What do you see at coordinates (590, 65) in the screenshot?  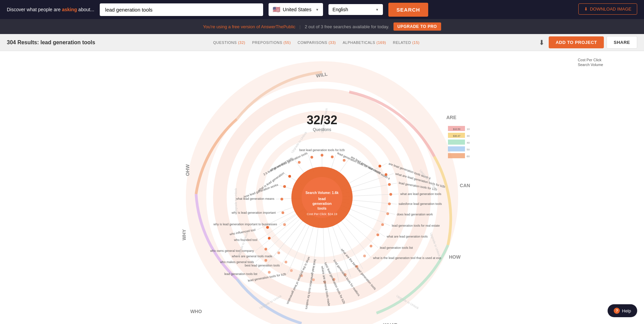 I see `sv-legend: Search Volume` at bounding box center [590, 65].